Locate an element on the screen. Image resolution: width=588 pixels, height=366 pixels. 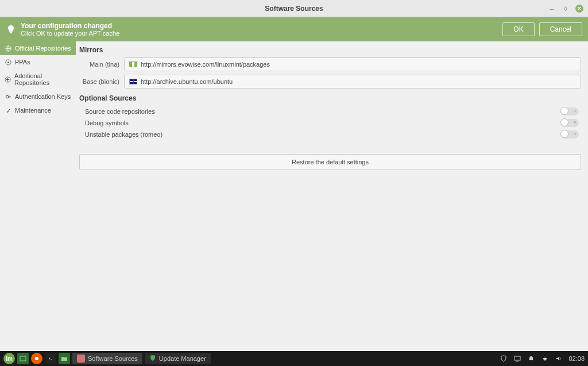
sidebar-item-label: Official Repositories is located at coordinates (43, 48).